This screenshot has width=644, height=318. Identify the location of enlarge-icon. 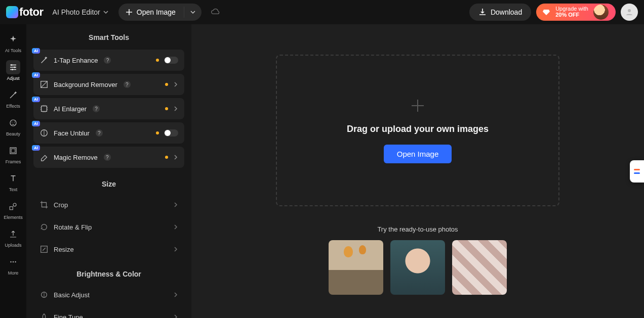
(44, 109).